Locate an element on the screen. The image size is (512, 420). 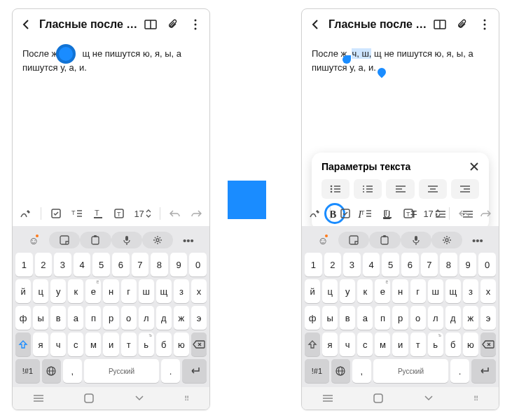
home-icon is located at coordinates (89, 398).